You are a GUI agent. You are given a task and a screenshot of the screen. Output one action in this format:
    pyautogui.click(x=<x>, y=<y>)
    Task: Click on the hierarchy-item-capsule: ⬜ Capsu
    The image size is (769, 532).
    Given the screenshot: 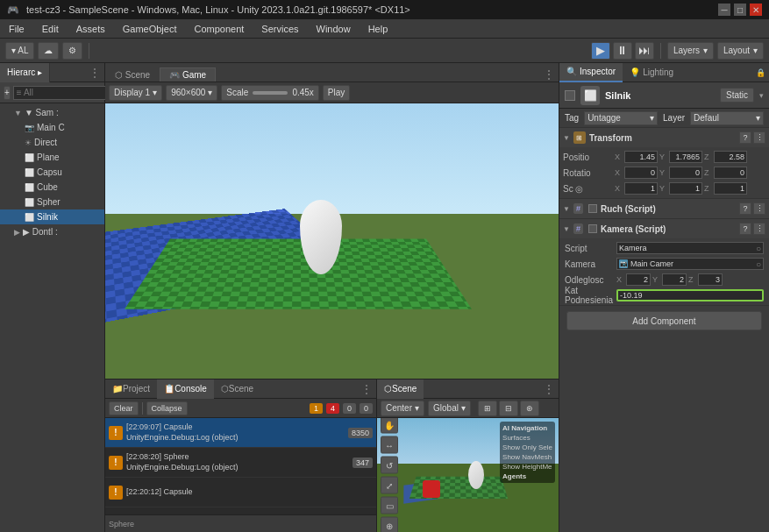 What is the action you would take?
    pyautogui.click(x=53, y=172)
    